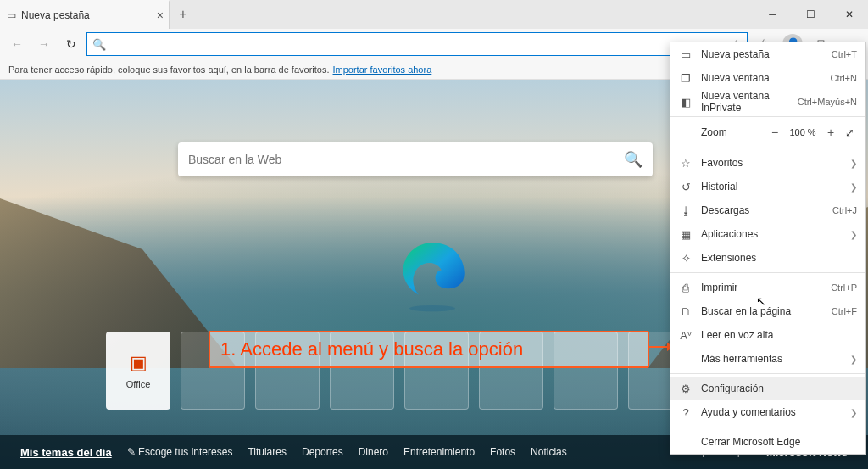 This screenshot has width=868, height=469. Describe the element at coordinates (849, 14) in the screenshot. I see `close-window-button: ✕` at that location.